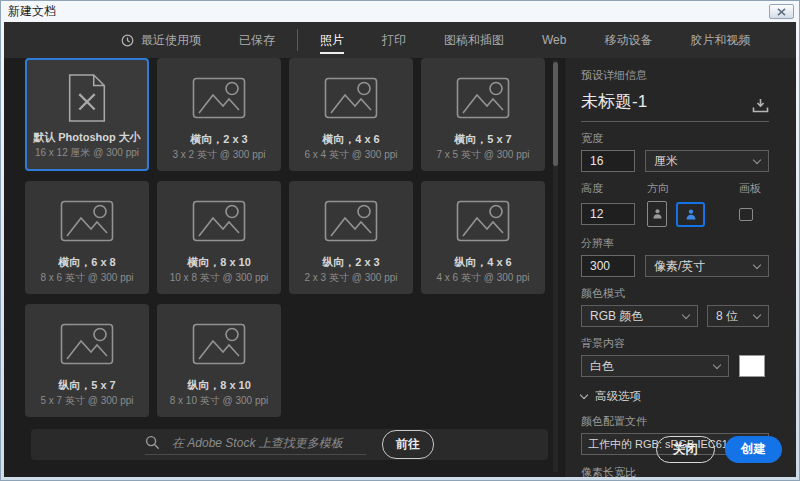 The image size is (800, 481). What do you see at coordinates (760, 106) in the screenshot?
I see `save-preset-icon` at bounding box center [760, 106].